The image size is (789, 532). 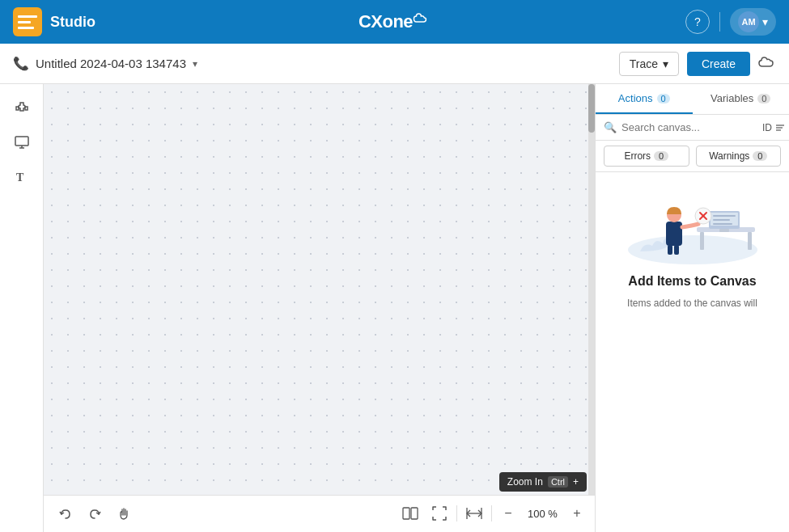 What do you see at coordinates (767, 63) in the screenshot?
I see `cloud-save-button` at bounding box center [767, 63].